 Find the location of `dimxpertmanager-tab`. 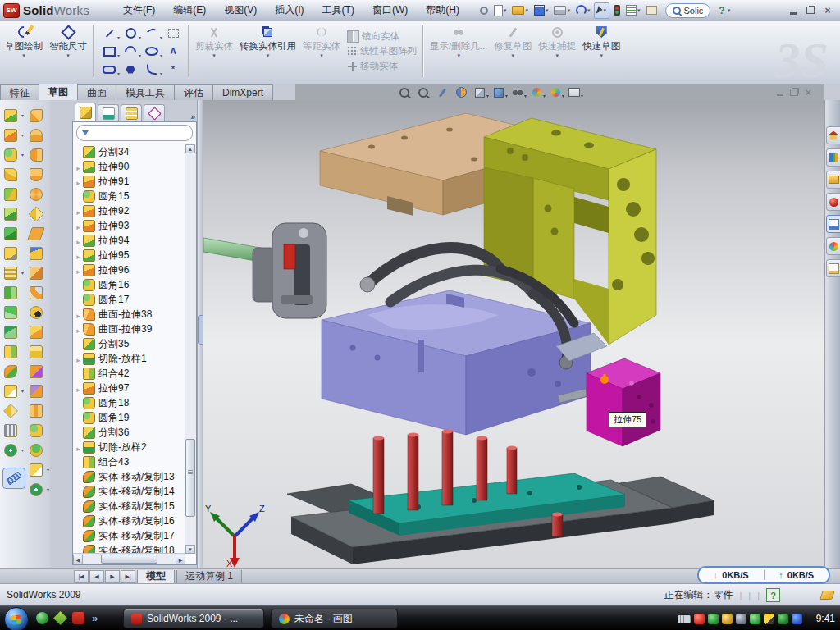

dimxpertmanager-tab is located at coordinates (154, 113).